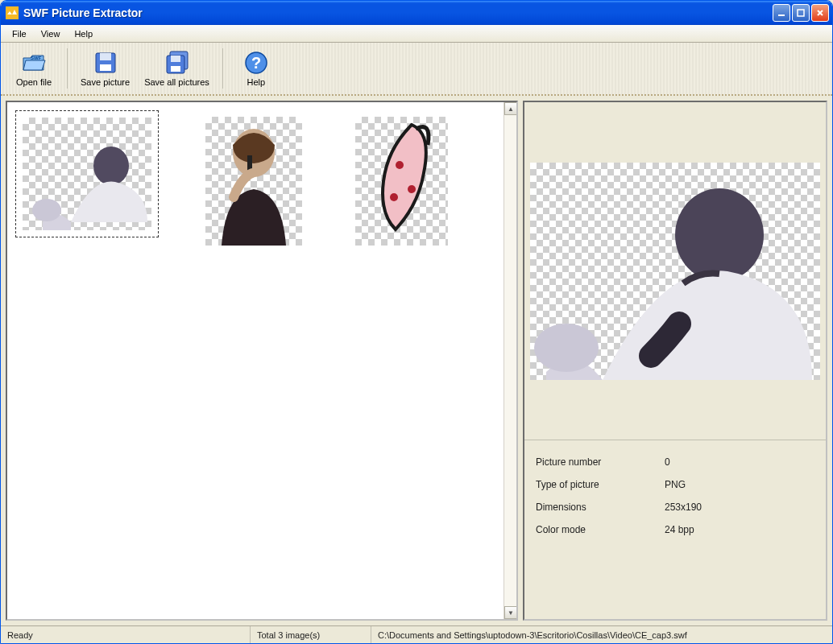  What do you see at coordinates (820, 13) in the screenshot?
I see `close-button` at bounding box center [820, 13].